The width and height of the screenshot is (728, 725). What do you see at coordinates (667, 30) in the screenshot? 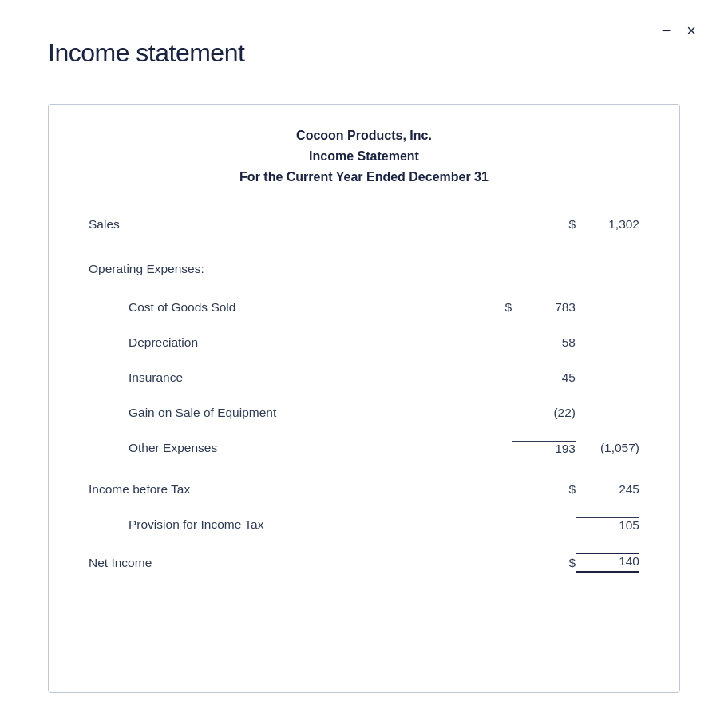
I see `minimize-button: −` at bounding box center [667, 30].